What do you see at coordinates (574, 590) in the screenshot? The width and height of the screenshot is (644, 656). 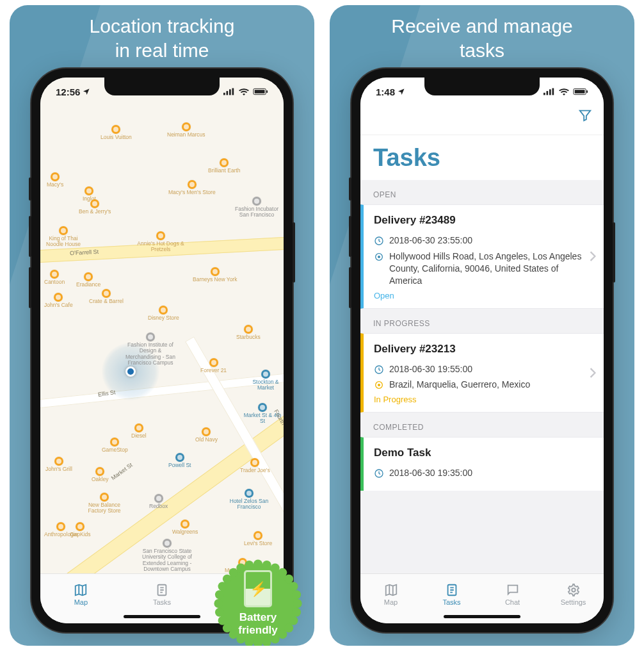 I see `gear-icon` at bounding box center [574, 590].